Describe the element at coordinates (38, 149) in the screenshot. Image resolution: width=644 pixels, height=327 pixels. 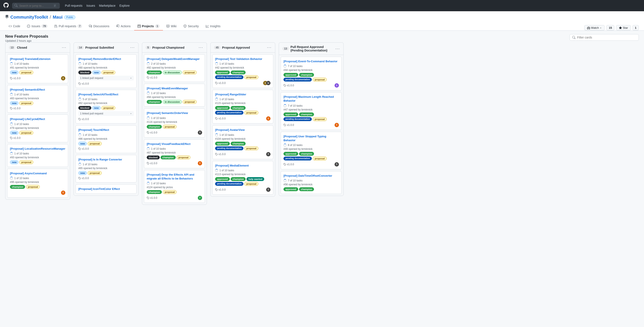
I see `card-title: [Proposal] LocalizationResourceManager` at that location.